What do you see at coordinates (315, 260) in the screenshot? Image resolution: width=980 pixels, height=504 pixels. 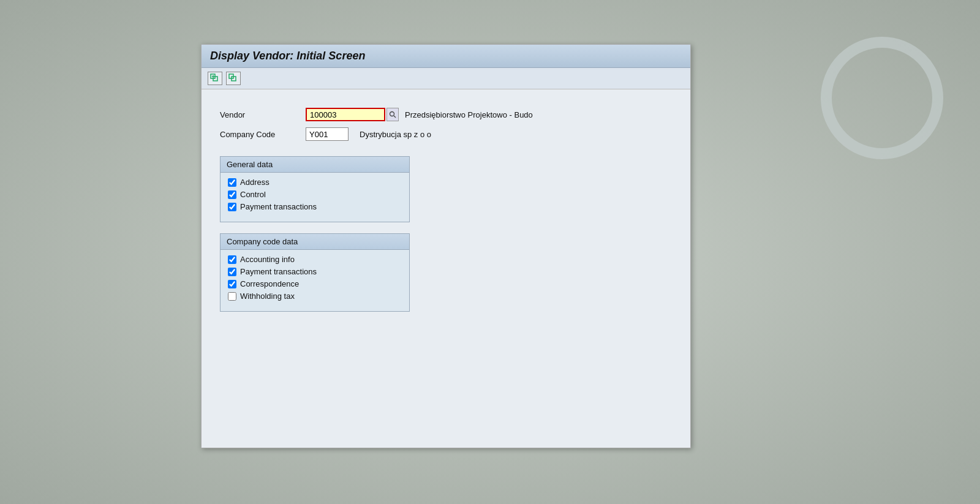 I see `accounting-info-row: Accounting info` at bounding box center [315, 260].